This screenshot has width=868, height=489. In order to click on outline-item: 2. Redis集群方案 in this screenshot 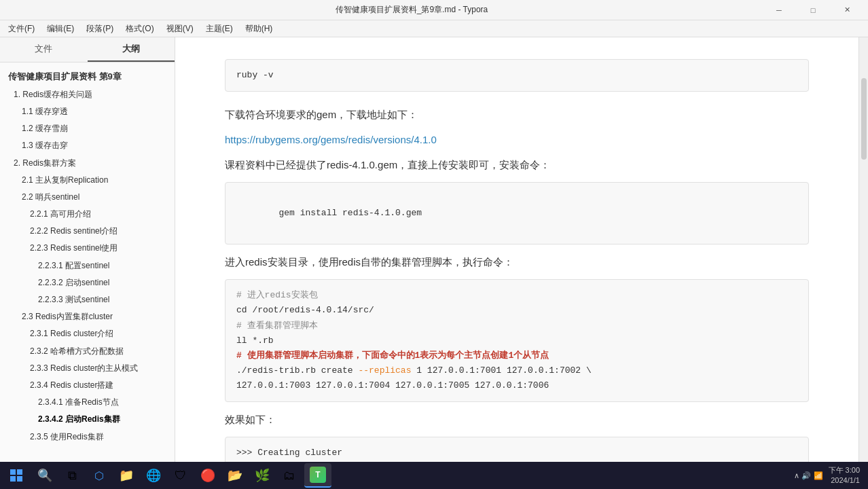, I will do `click(87, 163)`.